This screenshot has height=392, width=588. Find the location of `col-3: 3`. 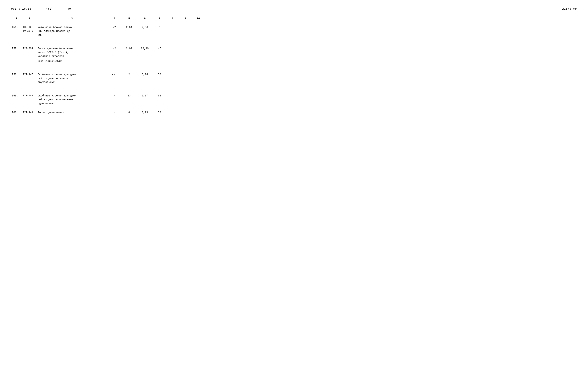

col-3: 3 is located at coordinates (72, 19).